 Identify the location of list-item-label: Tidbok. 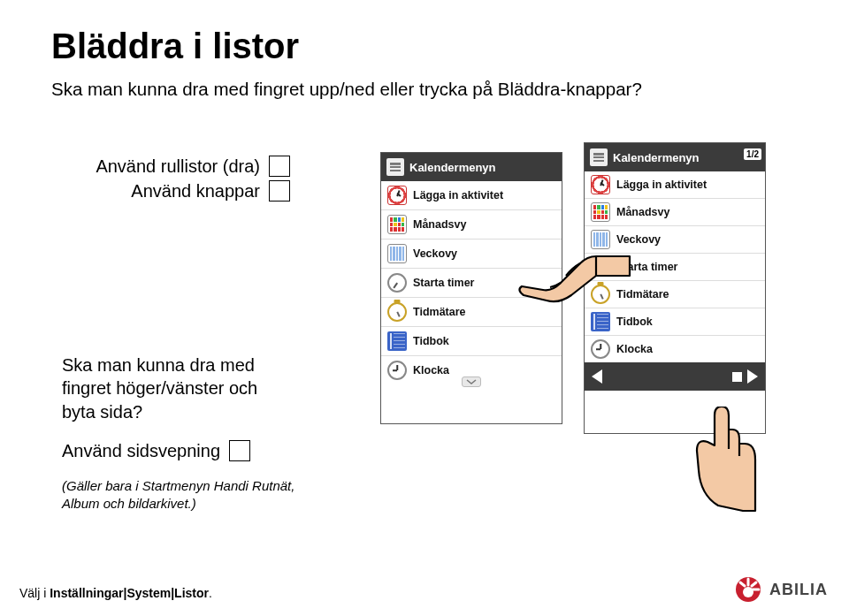
(432, 341).